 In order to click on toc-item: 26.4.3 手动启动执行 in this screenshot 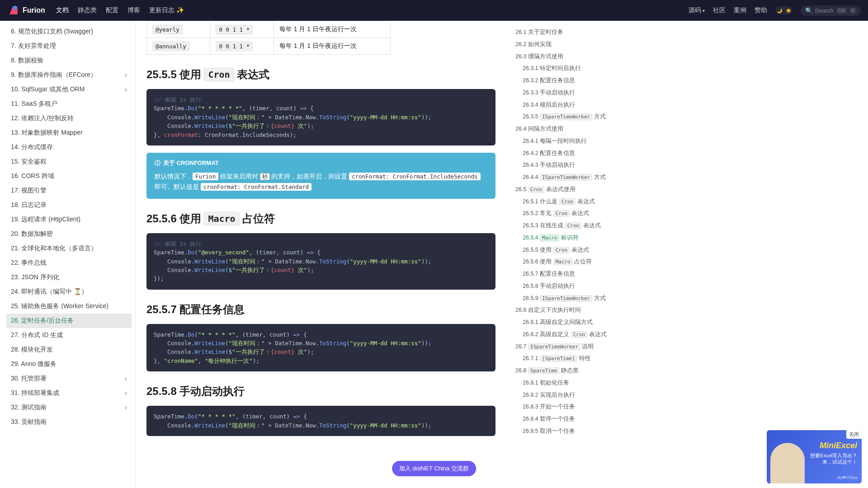, I will do `click(578, 165)`.